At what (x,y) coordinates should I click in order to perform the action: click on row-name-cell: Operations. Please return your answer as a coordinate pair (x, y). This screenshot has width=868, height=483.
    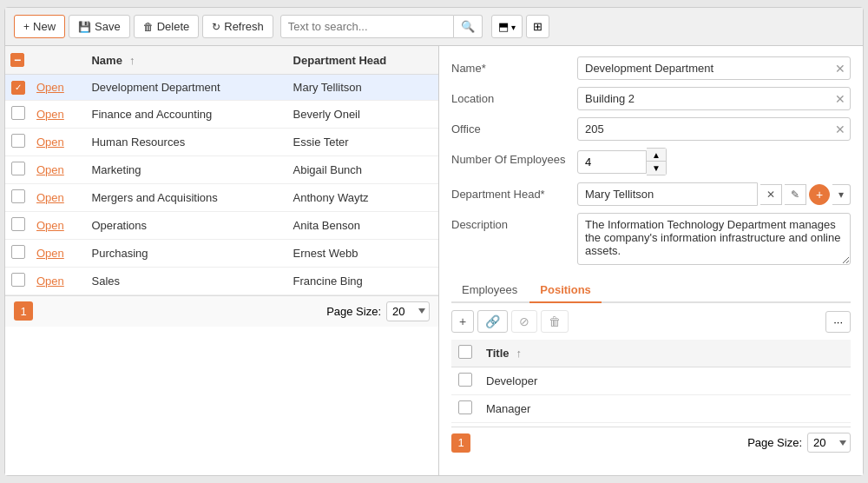
    Looking at the image, I should click on (187, 225).